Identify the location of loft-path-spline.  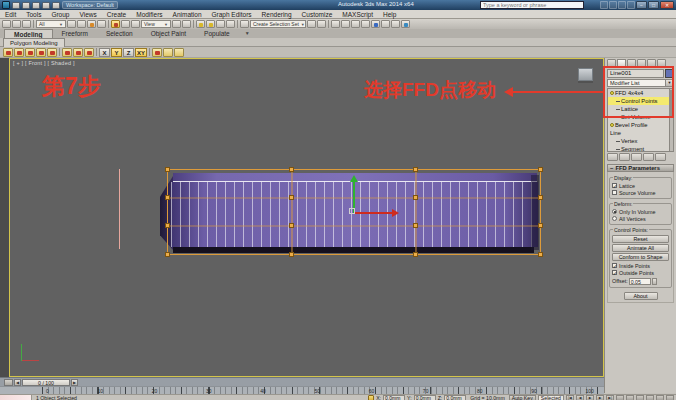
(120, 209).